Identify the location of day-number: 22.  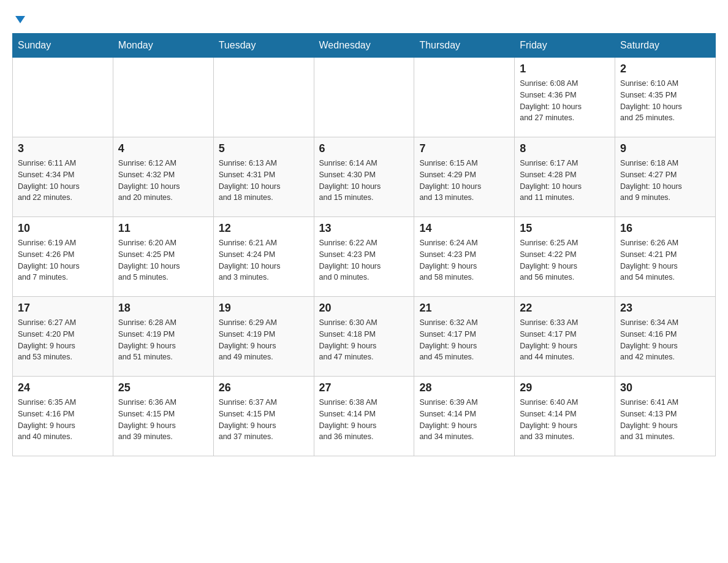
(565, 308).